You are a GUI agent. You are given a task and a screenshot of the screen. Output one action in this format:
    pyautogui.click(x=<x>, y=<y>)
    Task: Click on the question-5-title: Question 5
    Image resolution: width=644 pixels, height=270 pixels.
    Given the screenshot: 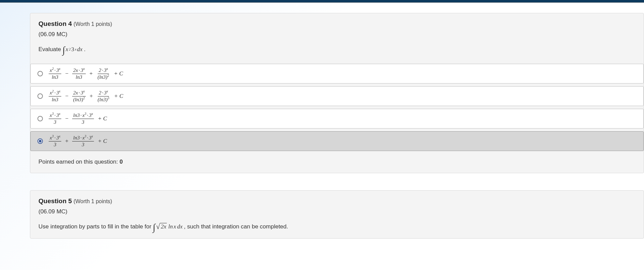 What is the action you would take?
    pyautogui.click(x=55, y=201)
    